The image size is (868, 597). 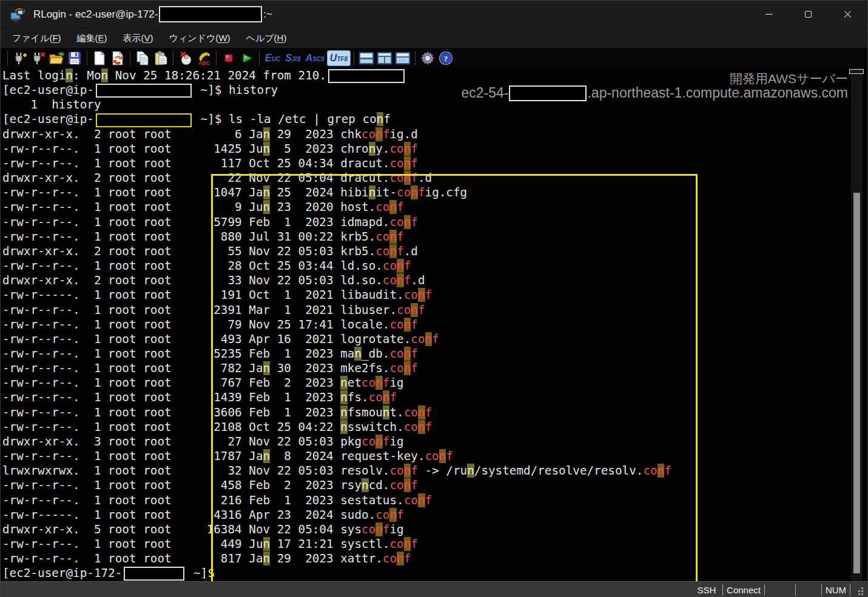 What do you see at coordinates (365, 412) in the screenshot?
I see `terminal-text-segment: fsmou` at bounding box center [365, 412].